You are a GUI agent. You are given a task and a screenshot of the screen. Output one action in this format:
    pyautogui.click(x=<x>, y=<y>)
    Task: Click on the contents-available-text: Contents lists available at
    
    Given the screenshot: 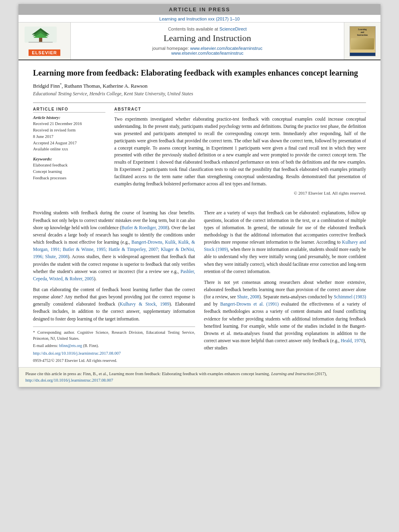 What is the action you would take?
    pyautogui.click(x=193, y=29)
    